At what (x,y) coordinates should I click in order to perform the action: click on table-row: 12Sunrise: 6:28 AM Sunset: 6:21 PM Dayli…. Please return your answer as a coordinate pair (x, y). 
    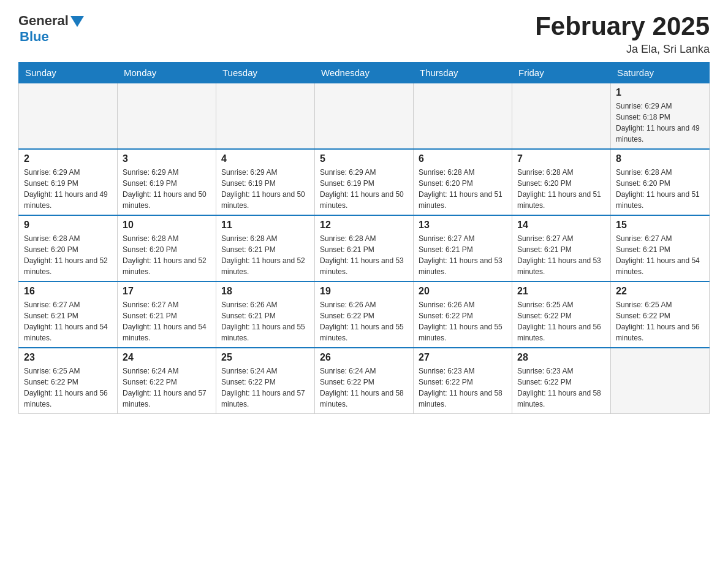
    Looking at the image, I should click on (364, 248).